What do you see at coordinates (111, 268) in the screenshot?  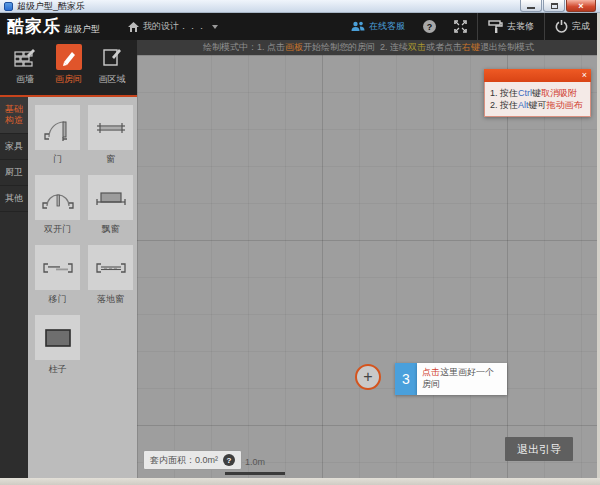 I see `french-window-icon` at bounding box center [111, 268].